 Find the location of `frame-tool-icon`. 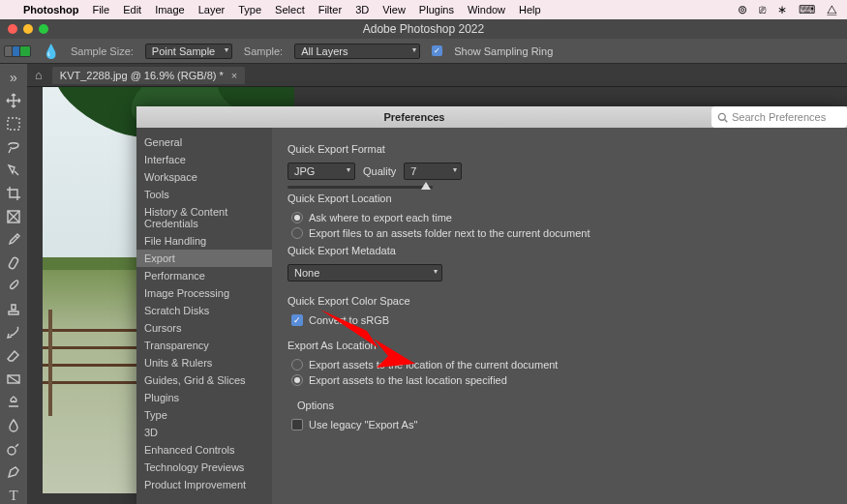

frame-tool-icon is located at coordinates (14, 217).